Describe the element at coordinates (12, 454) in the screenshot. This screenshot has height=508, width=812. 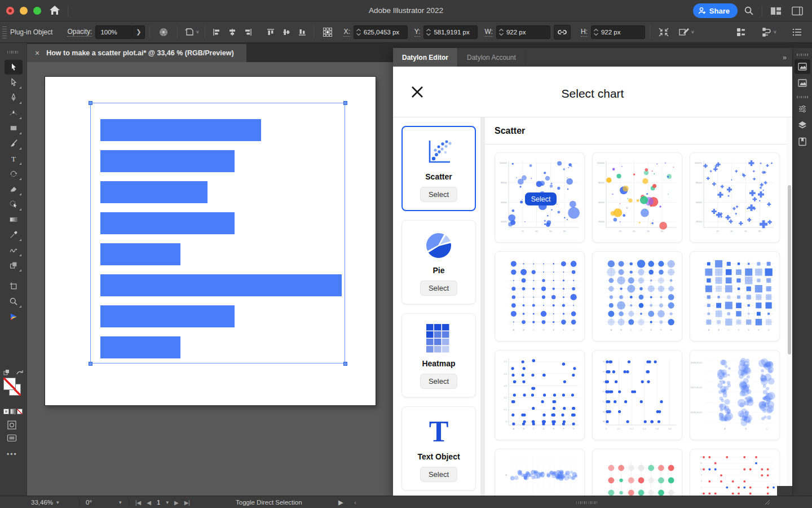
I see `more-tools-icon: •••` at that location.